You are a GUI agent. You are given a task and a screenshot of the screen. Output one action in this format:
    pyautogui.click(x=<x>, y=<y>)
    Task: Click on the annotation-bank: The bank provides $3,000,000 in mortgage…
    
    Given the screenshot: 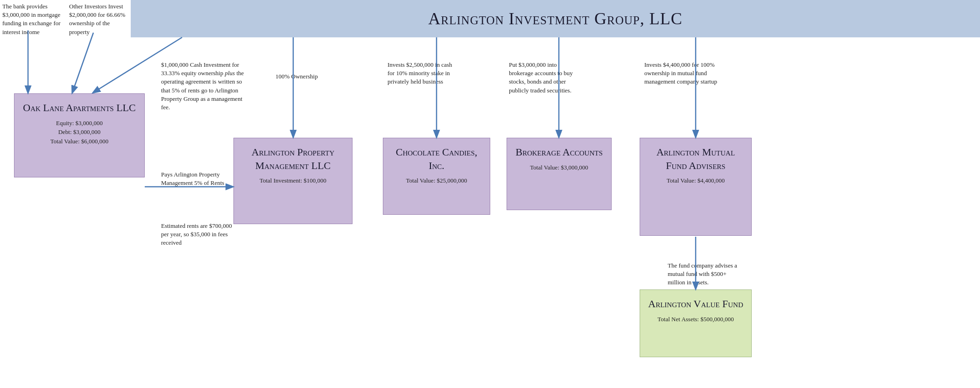 What is the action you would take?
    pyautogui.click(x=35, y=20)
    